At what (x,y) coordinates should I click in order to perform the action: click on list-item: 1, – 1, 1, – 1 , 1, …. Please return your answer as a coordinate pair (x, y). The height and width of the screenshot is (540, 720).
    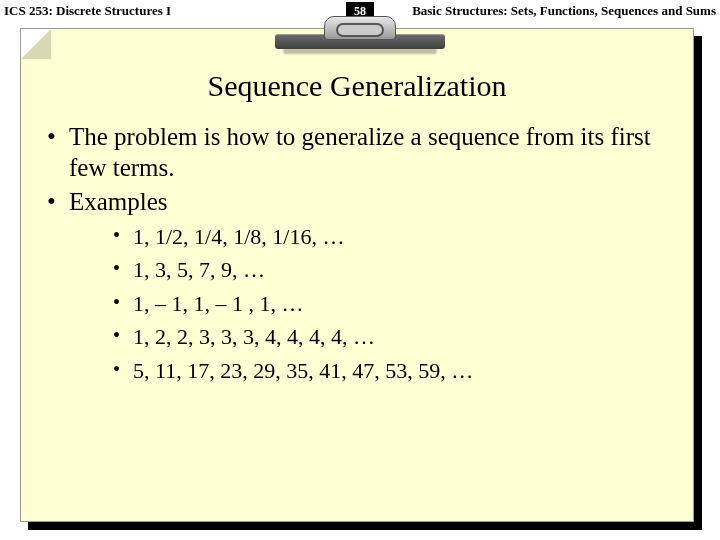
    Looking at the image, I should click on (391, 304).